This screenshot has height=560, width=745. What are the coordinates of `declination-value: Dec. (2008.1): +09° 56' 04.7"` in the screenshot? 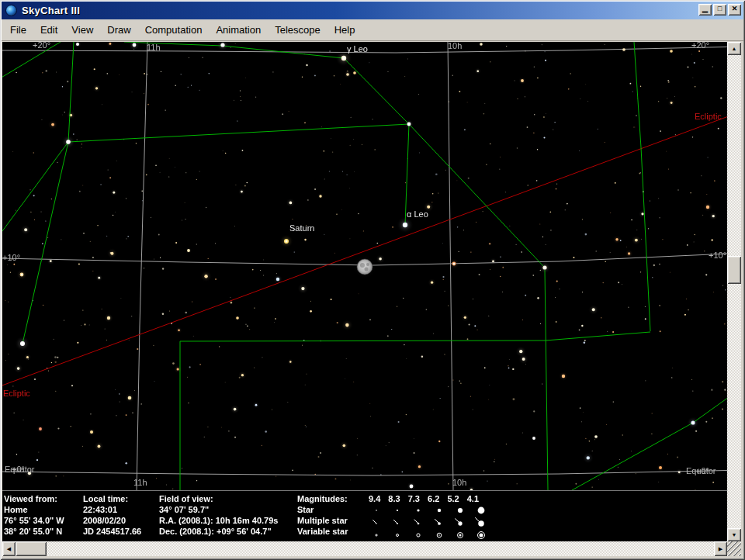 It's located at (216, 531).